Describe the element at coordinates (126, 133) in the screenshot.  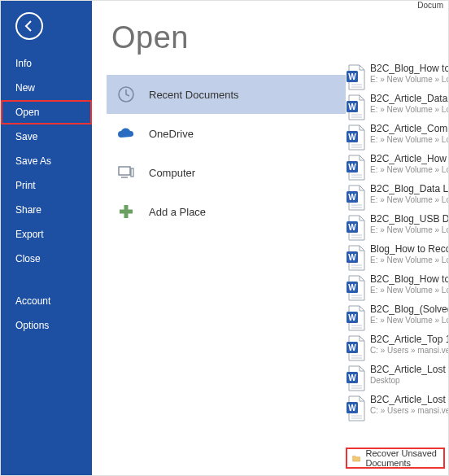
I see `cloud-icon` at that location.